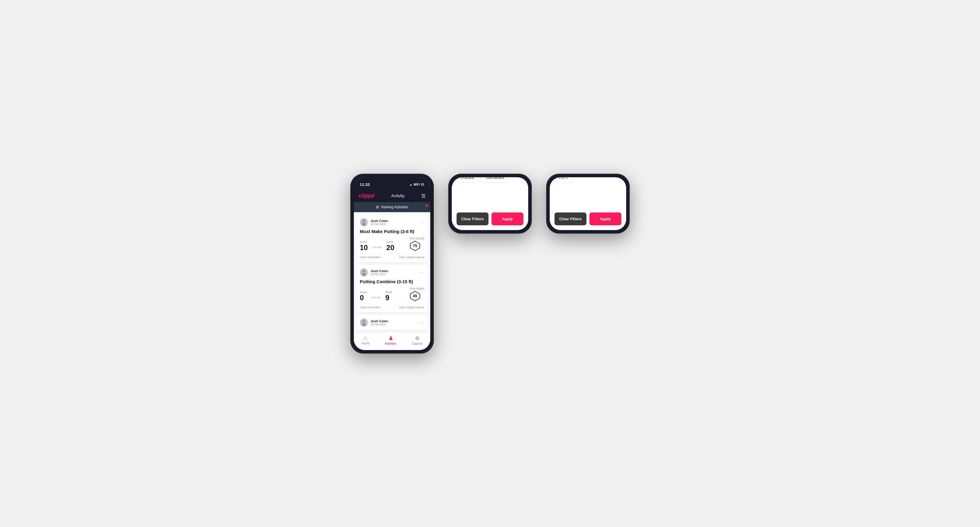 This screenshot has width=980, height=527. What do you see at coordinates (490, 204) in the screenshot?
I see `phone-2-screen: 11:33 ▲ WiFi 51 clippd Activity ☰ ⊞` at bounding box center [490, 204].